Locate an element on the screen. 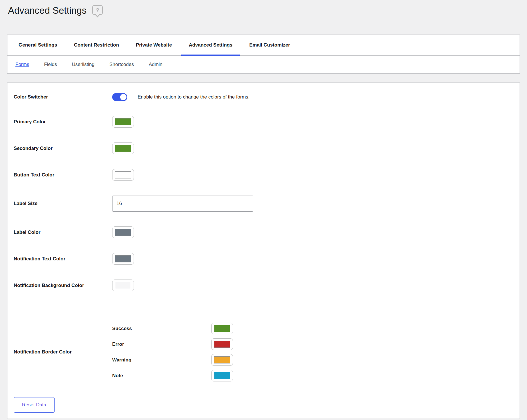  border-success-label: Success is located at coordinates (162, 329).